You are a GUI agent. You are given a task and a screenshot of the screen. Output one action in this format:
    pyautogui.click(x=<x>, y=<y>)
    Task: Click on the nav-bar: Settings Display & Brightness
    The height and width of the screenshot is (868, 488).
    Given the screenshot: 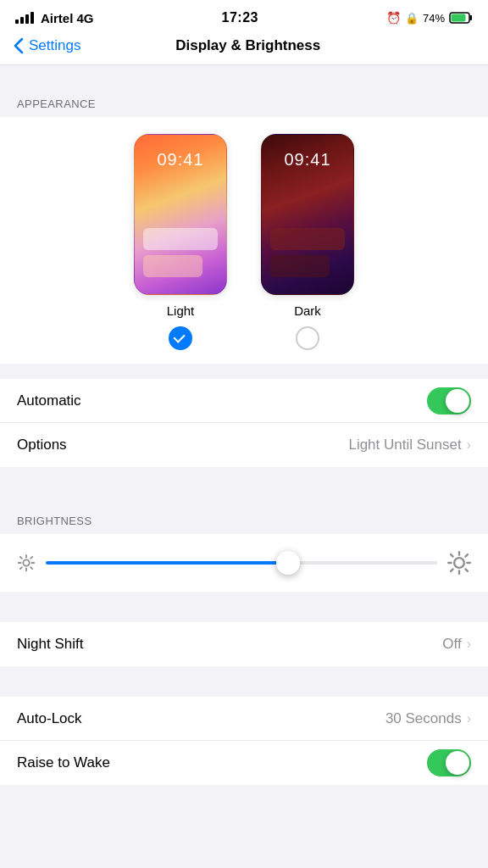 What is the action you would take?
    pyautogui.click(x=244, y=47)
    